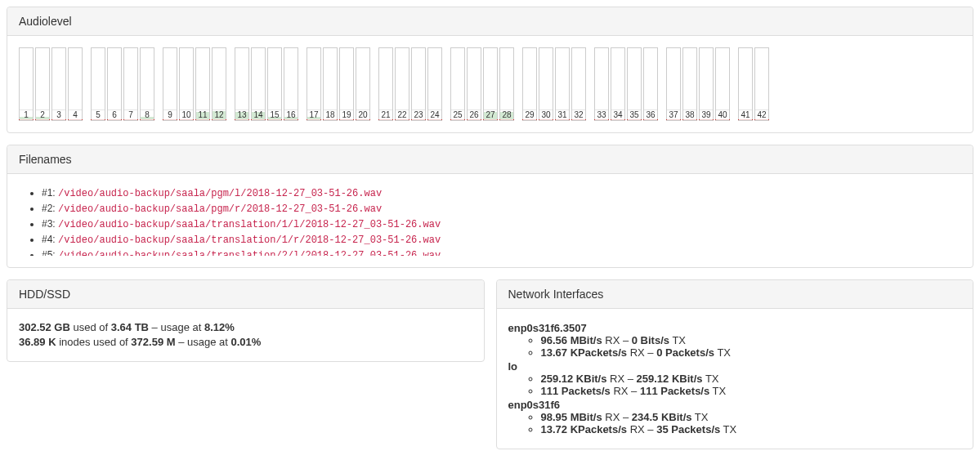 Image resolution: width=980 pixels, height=451 pixels. I want to click on audio-meter-28: 28, so click(507, 84).